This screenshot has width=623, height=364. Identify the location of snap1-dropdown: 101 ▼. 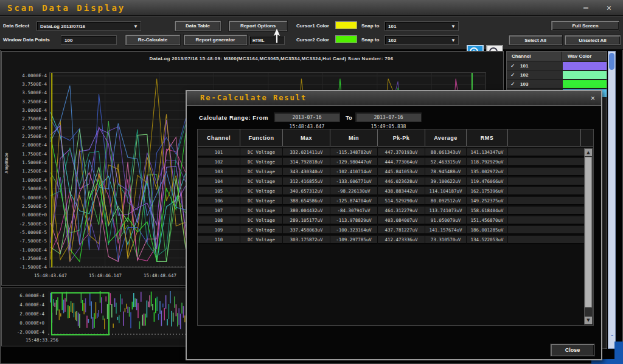
(422, 26).